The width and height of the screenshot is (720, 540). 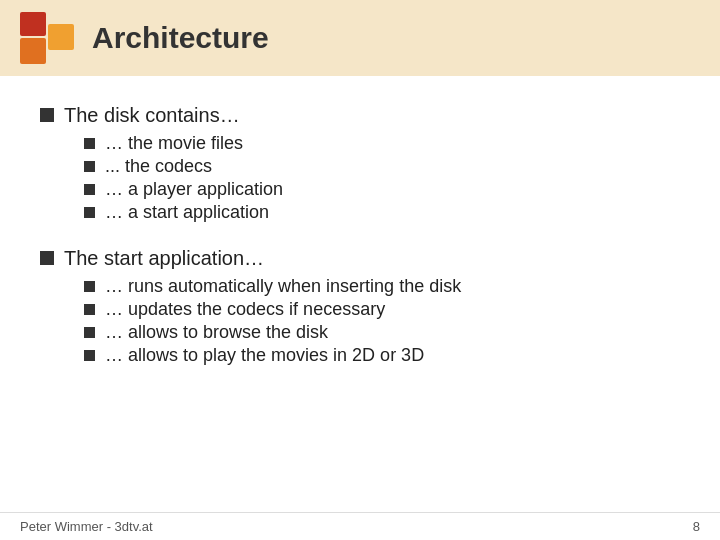 What do you see at coordinates (86, 526) in the screenshot?
I see `footer-author: Peter Wimmer - 3dtv.at` at bounding box center [86, 526].